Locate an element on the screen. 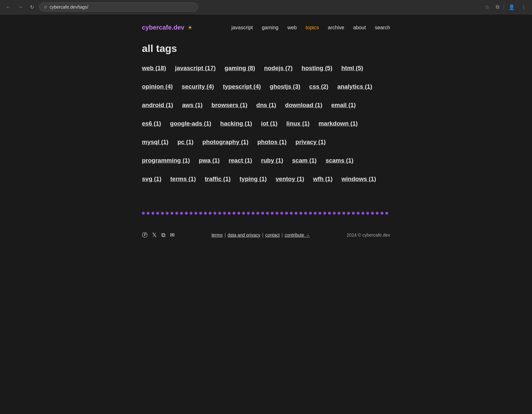 Image resolution: width=532 pixels, height=414 pixels. tag-link: html (5) is located at coordinates (353, 68).